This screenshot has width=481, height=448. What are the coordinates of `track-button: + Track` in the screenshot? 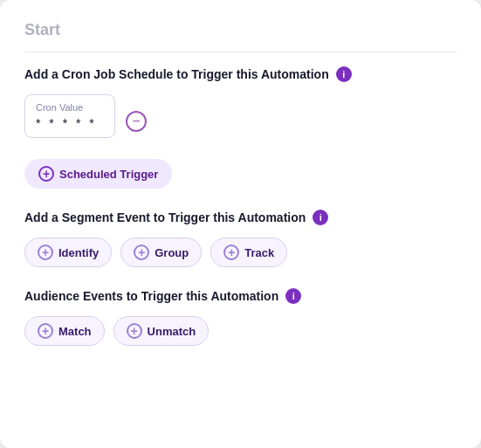 It's located at (249, 252).